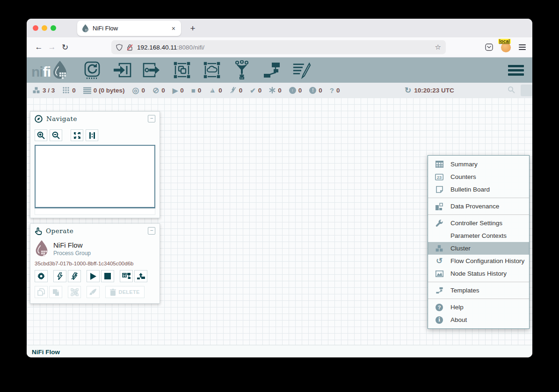 The height and width of the screenshot is (392, 559). I want to click on browser-navbar: ← → ↻ 192.168.40.11:8080/nifi/ ☆ local, so click(280, 48).